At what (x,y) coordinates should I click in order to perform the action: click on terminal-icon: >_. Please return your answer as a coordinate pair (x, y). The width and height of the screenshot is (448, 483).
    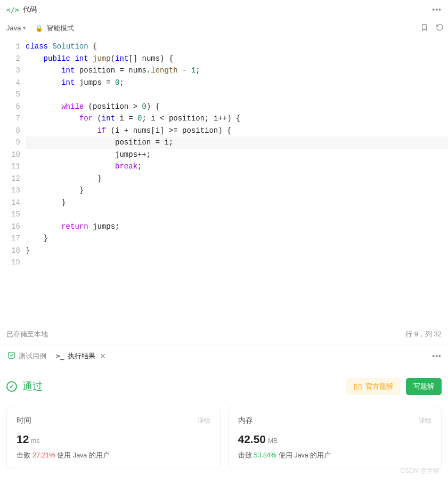
    Looking at the image, I should click on (60, 356).